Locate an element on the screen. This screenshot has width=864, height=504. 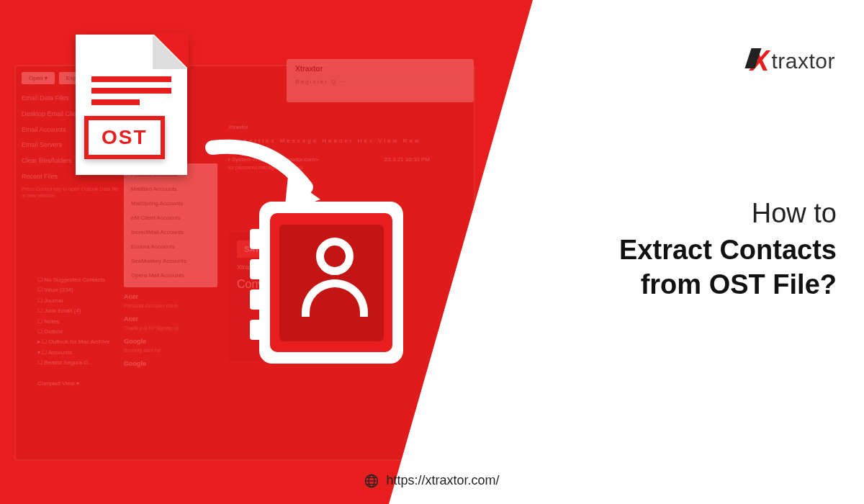
ost-badge-label: OST is located at coordinates (125, 138).